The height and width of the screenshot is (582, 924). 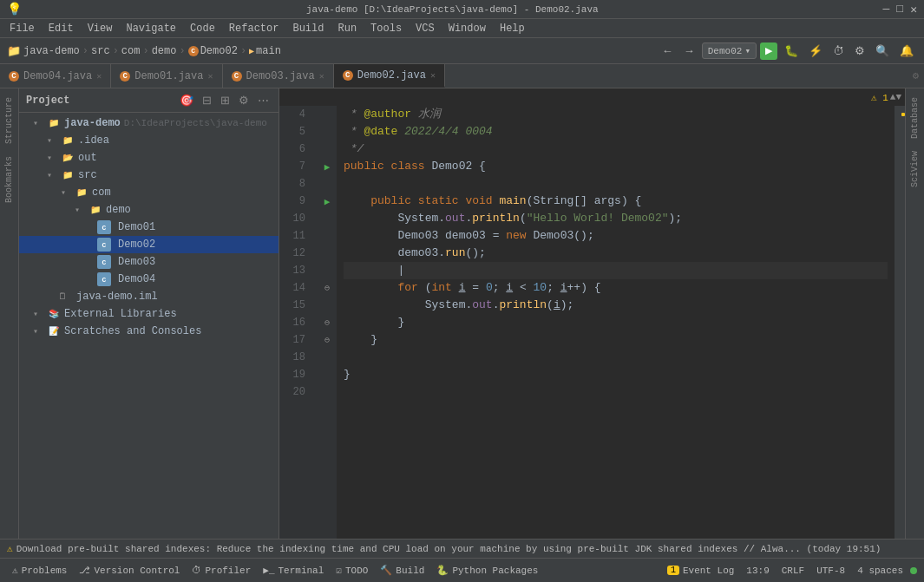 What do you see at coordinates (914, 10) in the screenshot?
I see `close-button: ✕` at bounding box center [914, 10].